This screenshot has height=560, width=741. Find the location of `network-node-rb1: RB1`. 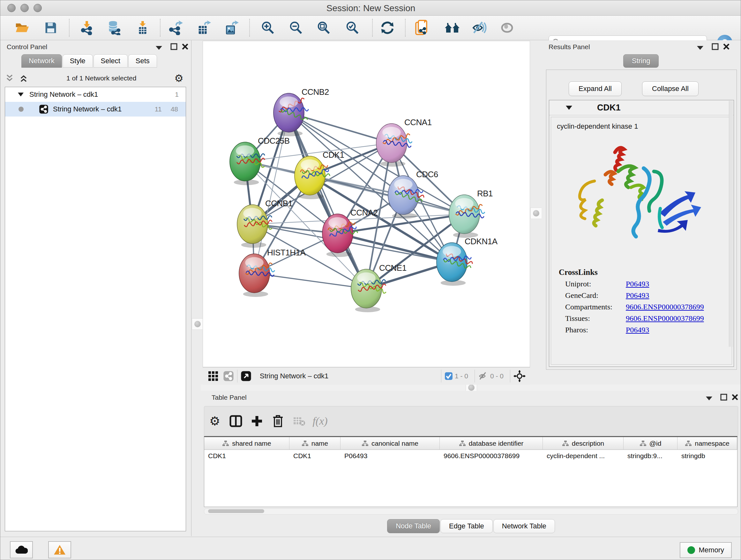

network-node-rb1: RB1 is located at coordinates (471, 213).